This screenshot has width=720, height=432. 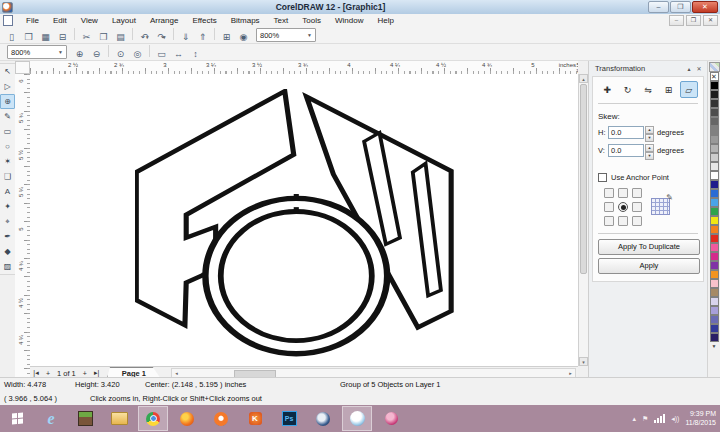 What do you see at coordinates (705, 7) in the screenshot?
I see `close-button: ✕` at bounding box center [705, 7].